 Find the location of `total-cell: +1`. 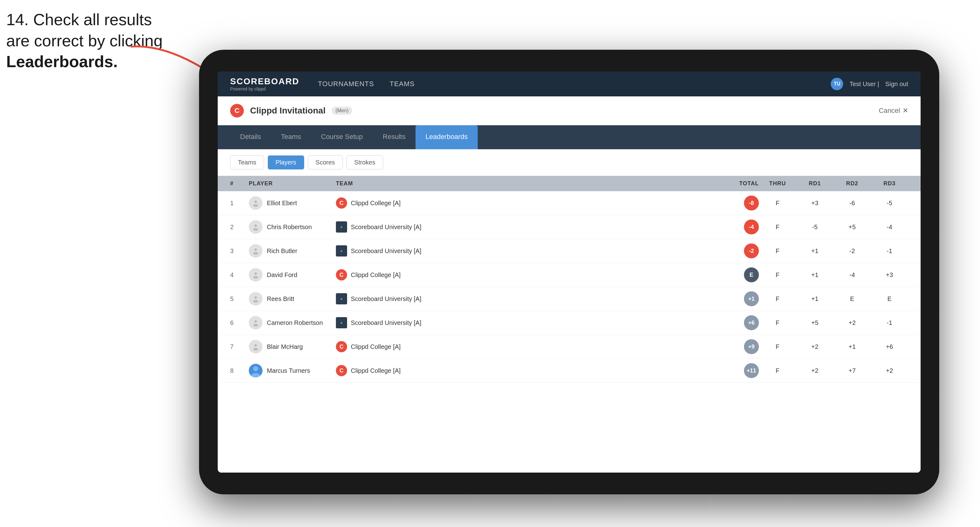

total-cell: +1 is located at coordinates (737, 299).